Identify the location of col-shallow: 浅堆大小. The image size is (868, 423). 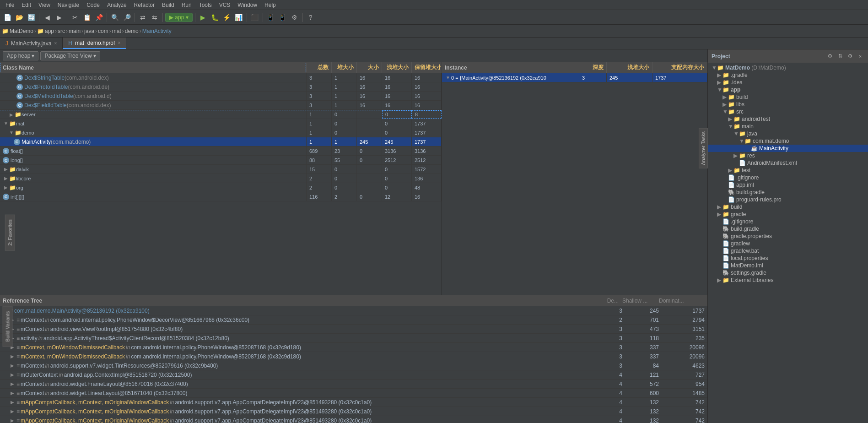
(397, 68).